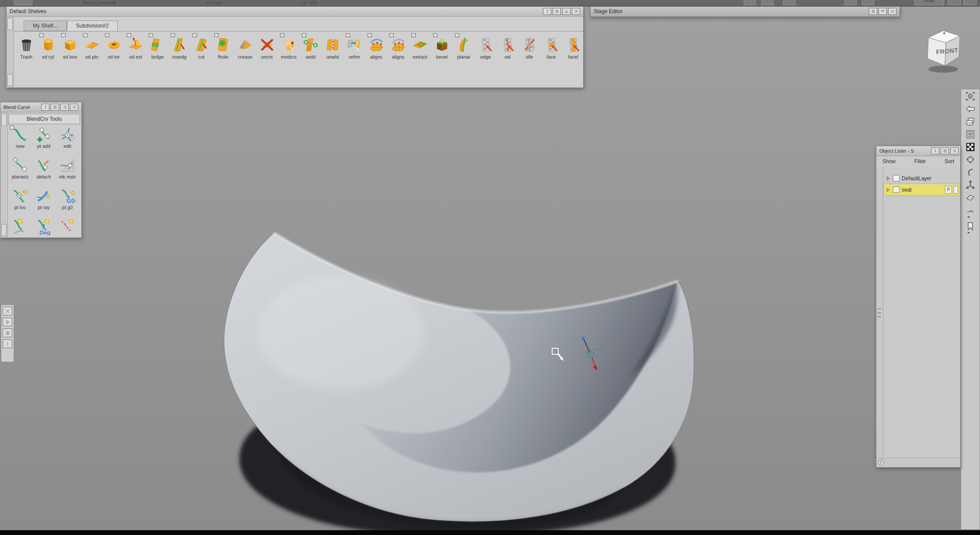  What do you see at coordinates (970, 198) in the screenshot?
I see `surface-plane-icon` at bounding box center [970, 198].